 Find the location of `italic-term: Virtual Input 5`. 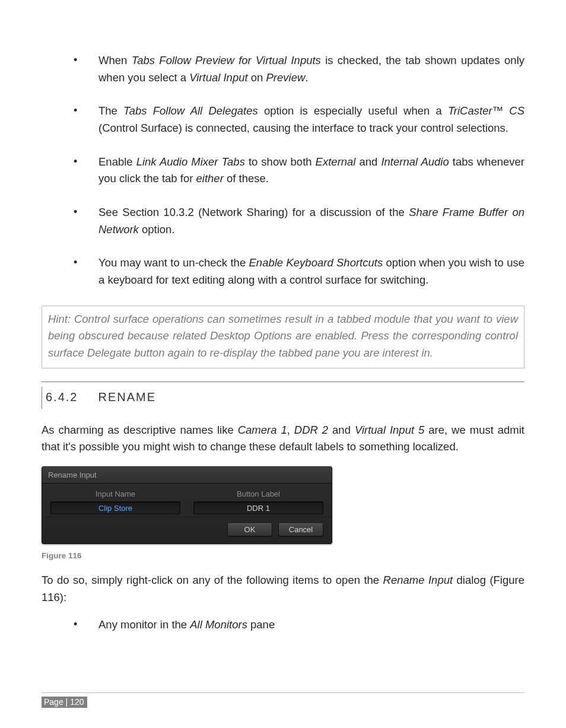

italic-term: Virtual Input 5 is located at coordinates (389, 430).